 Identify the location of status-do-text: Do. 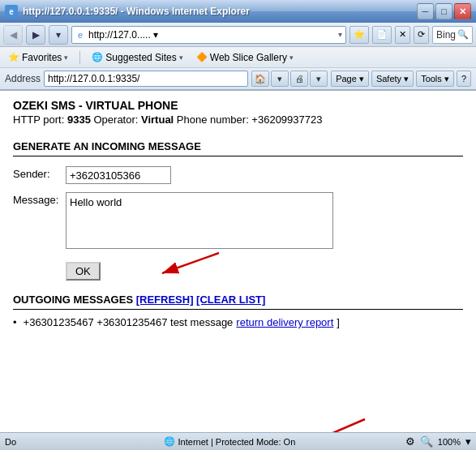
(29, 442).